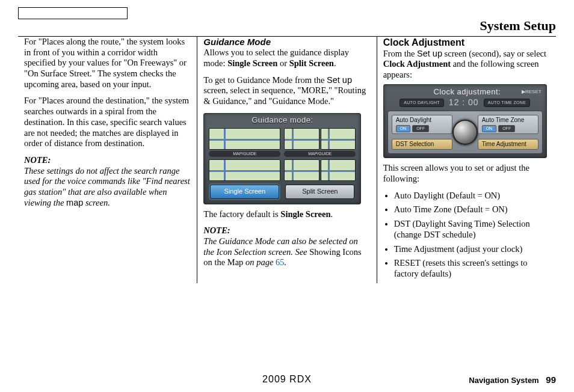 The height and width of the screenshot is (392, 574). I want to click on single-screen-button: Single Screen, so click(244, 191).